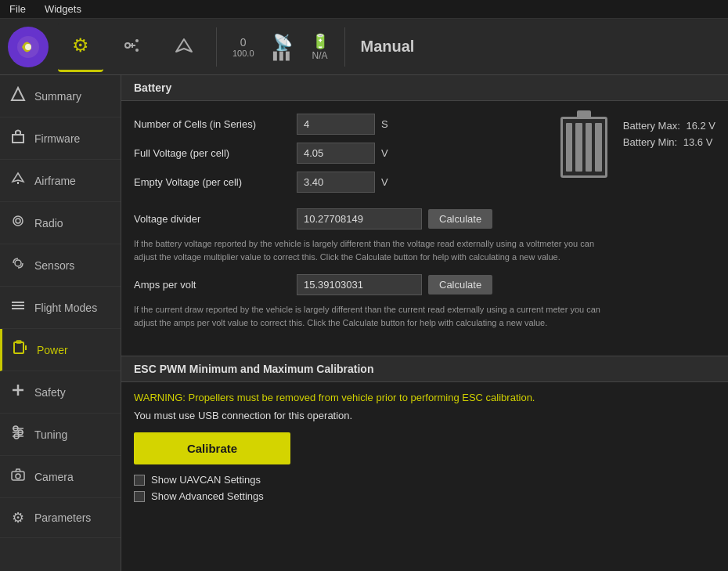  Describe the element at coordinates (212, 154) in the screenshot. I see `full-voltage-label: Full Voltage (per cell)` at that location.